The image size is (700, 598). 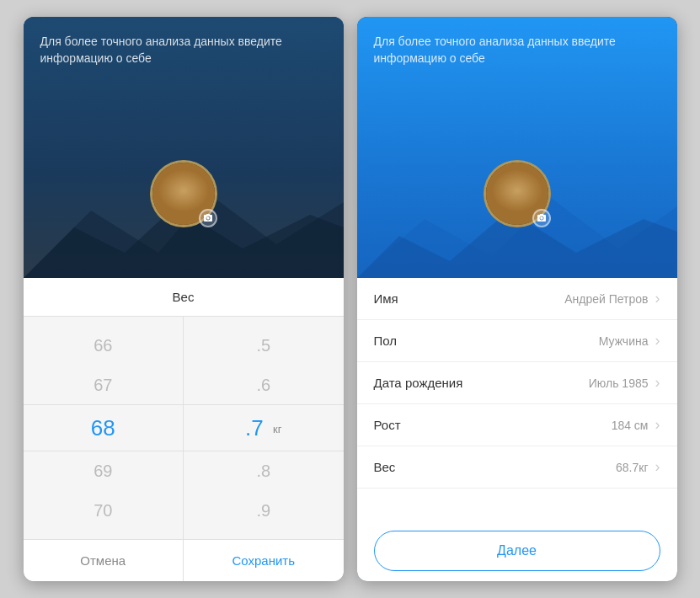 I want to click on gender-value: Мужчина, so click(x=623, y=341).